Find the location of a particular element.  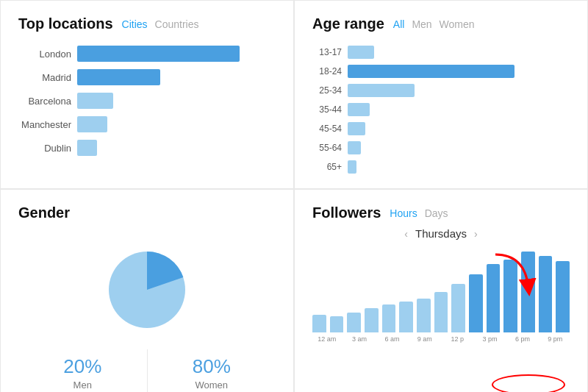

time-label: 12 p is located at coordinates (457, 339).